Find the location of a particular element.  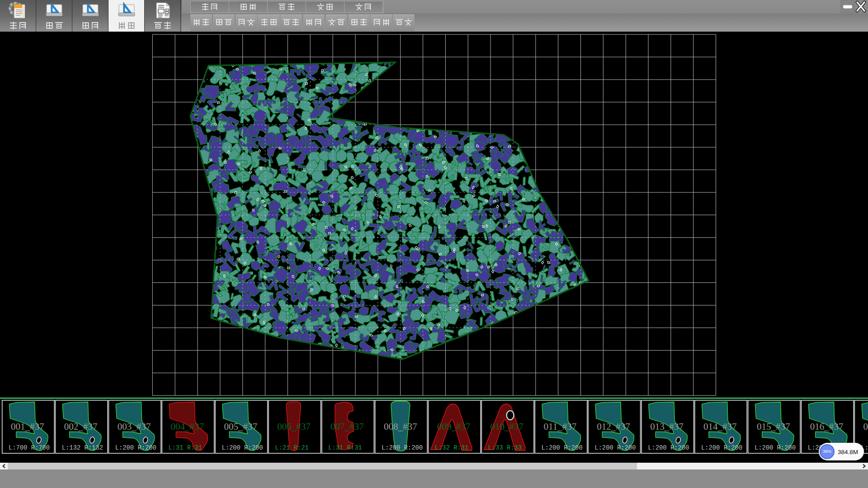

svg-text: L:700 R:700 is located at coordinates (29, 448).